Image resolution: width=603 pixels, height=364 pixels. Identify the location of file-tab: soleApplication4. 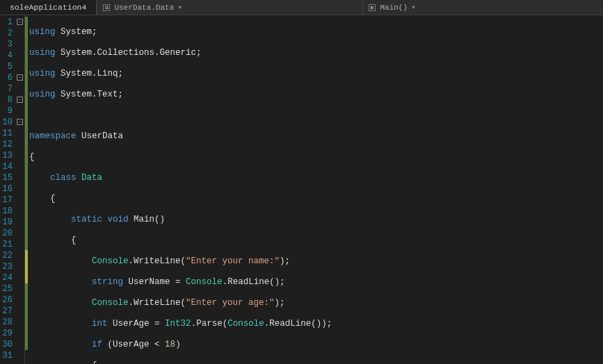
(48, 7).